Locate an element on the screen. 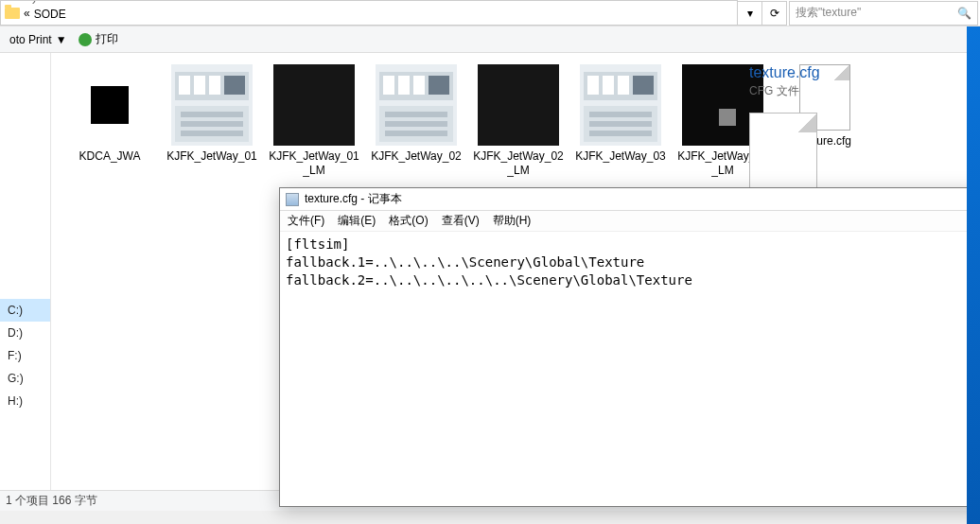 The image size is (980, 524). notepad-title: texture.cfg - 记事本 is located at coordinates (354, 199).